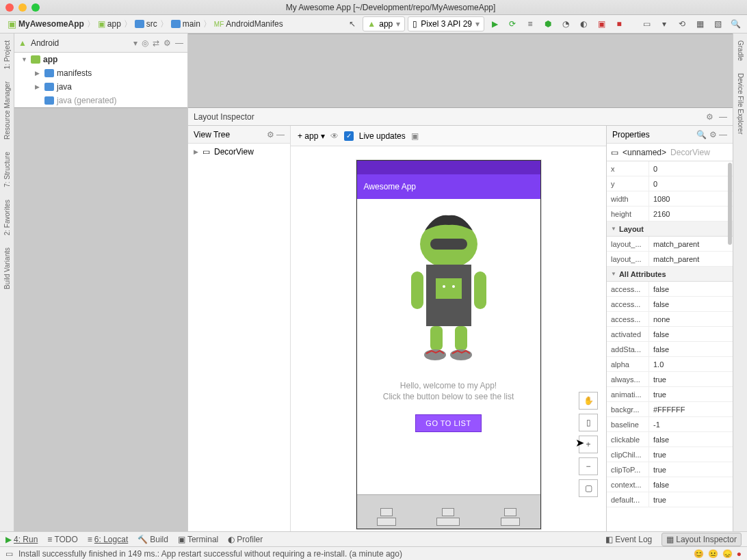 This screenshot has width=747, height=560. I want to click on go-to-list-button: GO TO LIST, so click(448, 423).